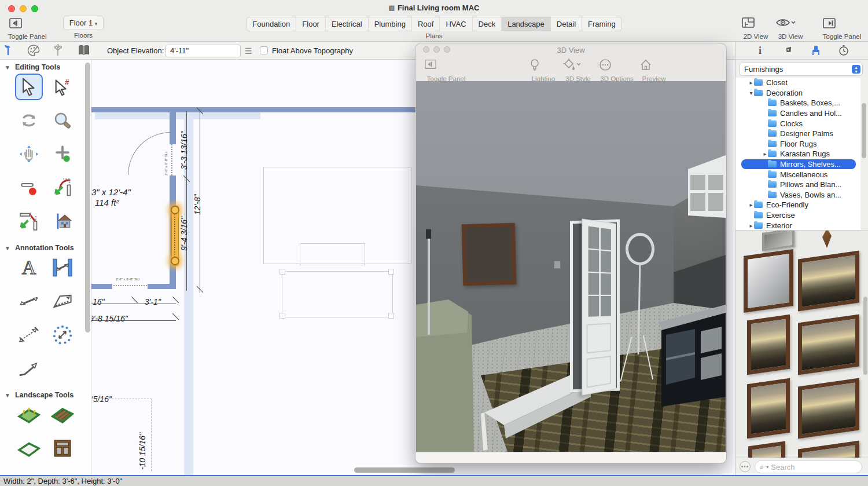 The width and height of the screenshot is (868, 486). What do you see at coordinates (798, 154) in the screenshot?
I see `tree-item-karastan-rugs: ▸Karastan Rugs` at bounding box center [798, 154].